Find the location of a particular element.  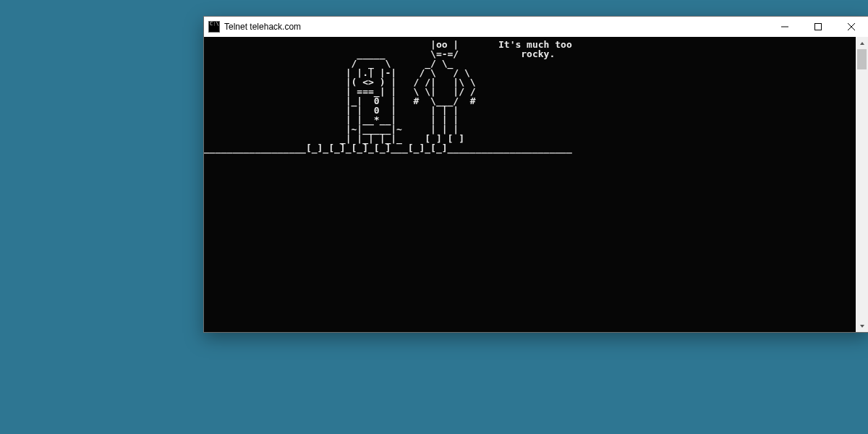

window-title: Telnet telehack.com is located at coordinates (263, 27).